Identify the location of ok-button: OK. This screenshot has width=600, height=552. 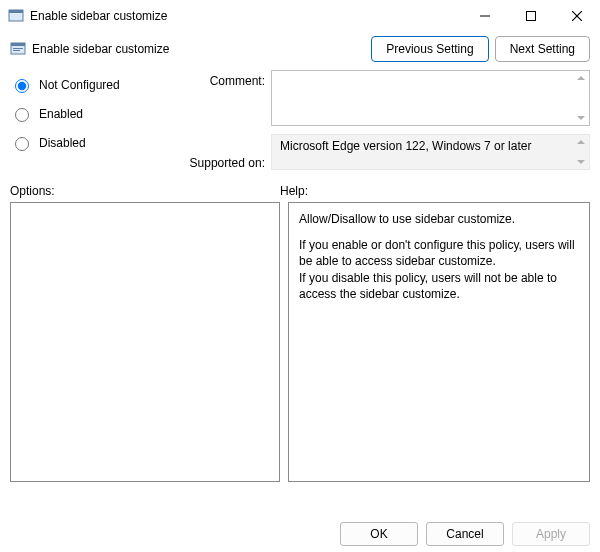
(379, 534).